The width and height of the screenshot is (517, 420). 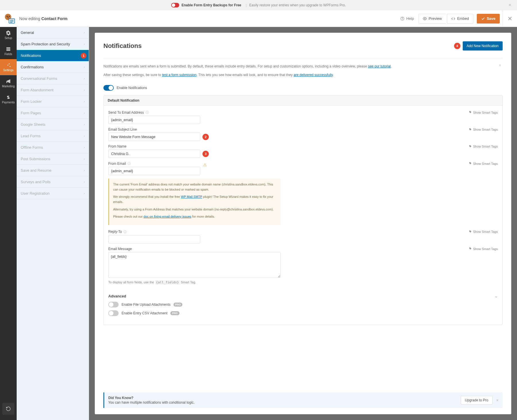 What do you see at coordinates (194, 202) in the screenshot?
I see `from-email-warning: The current 'From Email' address does no…` at bounding box center [194, 202].